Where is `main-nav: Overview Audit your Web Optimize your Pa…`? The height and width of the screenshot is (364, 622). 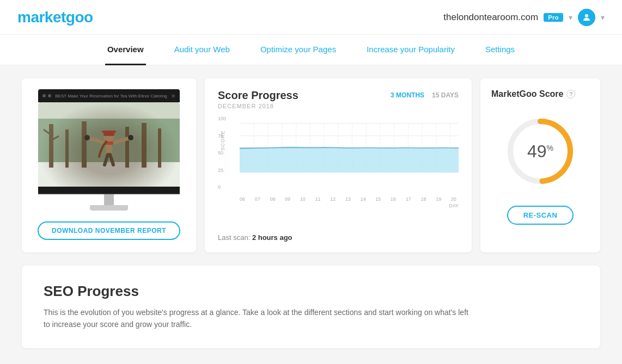 main-nav: Overview Audit your Web Optimize your Pa… is located at coordinates (311, 50).